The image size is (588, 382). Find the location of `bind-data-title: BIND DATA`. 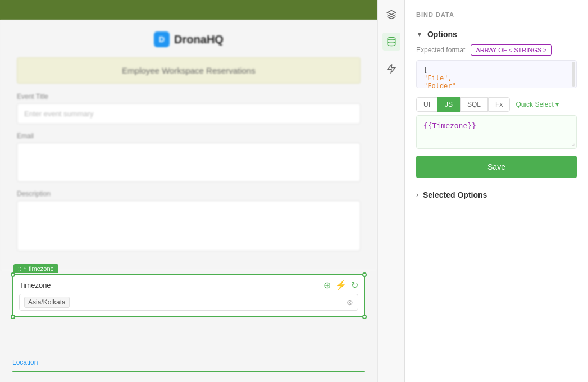

bind-data-title: BIND DATA is located at coordinates (435, 15).